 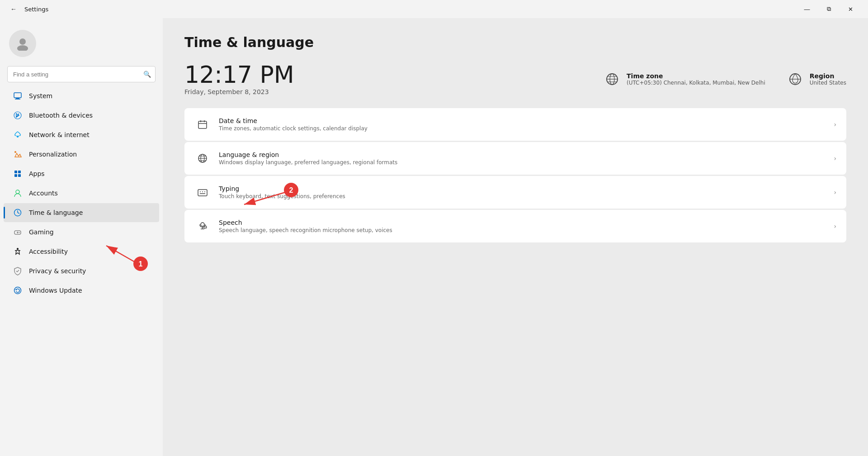 I want to click on close-button: ✕, so click(x=850, y=9).